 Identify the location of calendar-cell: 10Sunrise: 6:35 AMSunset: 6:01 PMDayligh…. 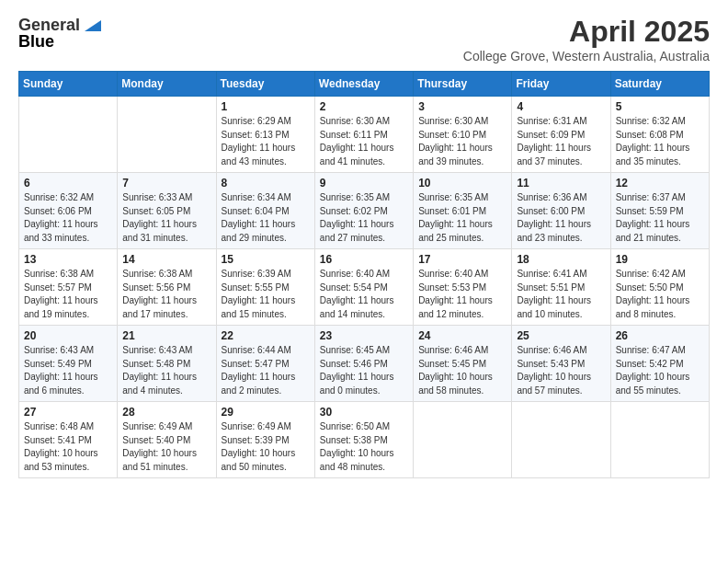
(463, 212).